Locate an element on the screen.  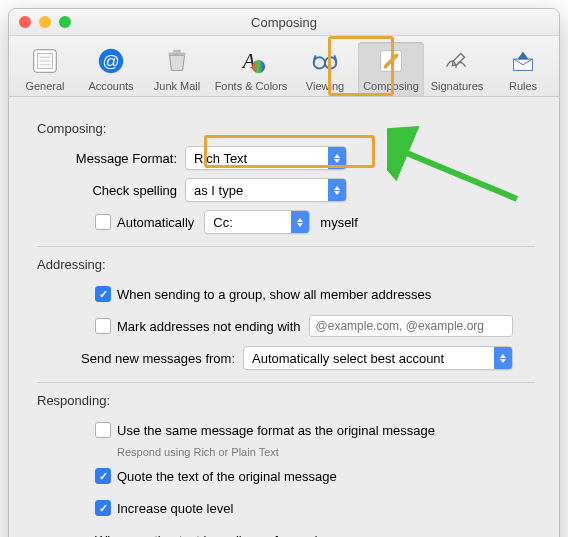
section-responding-title: Responding: is located at coordinates (286, 400).